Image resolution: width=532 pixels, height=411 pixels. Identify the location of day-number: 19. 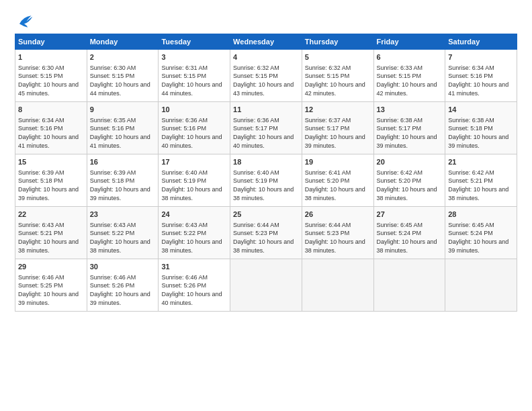
(338, 163).